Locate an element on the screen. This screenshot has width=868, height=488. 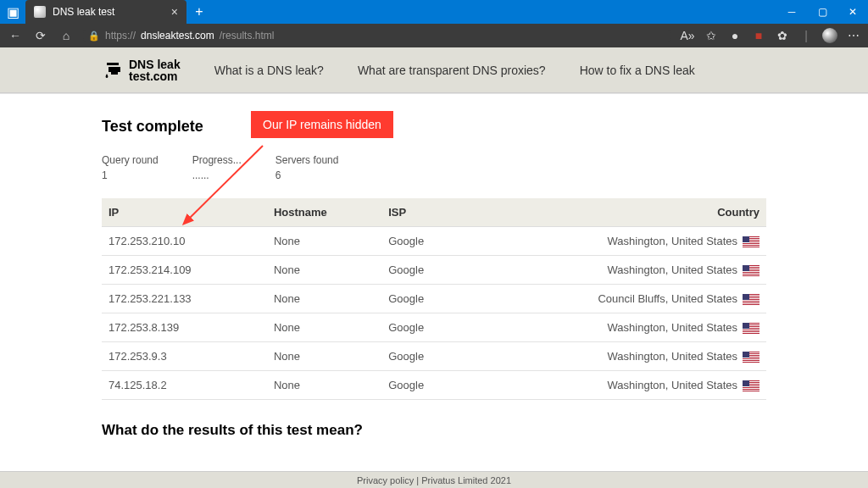
tab-favicon is located at coordinates (40, 12).